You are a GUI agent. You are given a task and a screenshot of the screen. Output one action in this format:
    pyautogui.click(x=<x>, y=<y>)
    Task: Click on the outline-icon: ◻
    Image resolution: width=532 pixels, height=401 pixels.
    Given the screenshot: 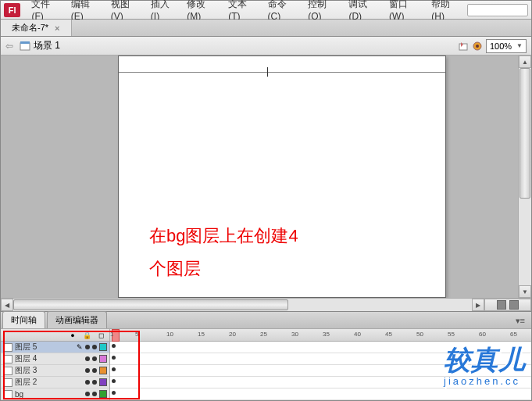 What is the action you would take?
    pyautogui.click(x=101, y=335)
    